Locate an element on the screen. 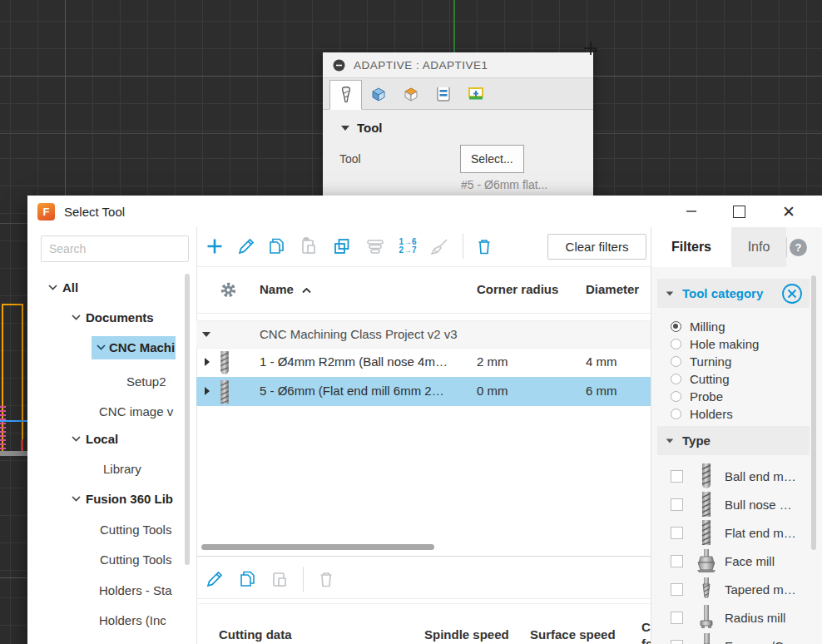 The height and width of the screenshot is (644, 822). tool-select-button: Select... is located at coordinates (493, 159).